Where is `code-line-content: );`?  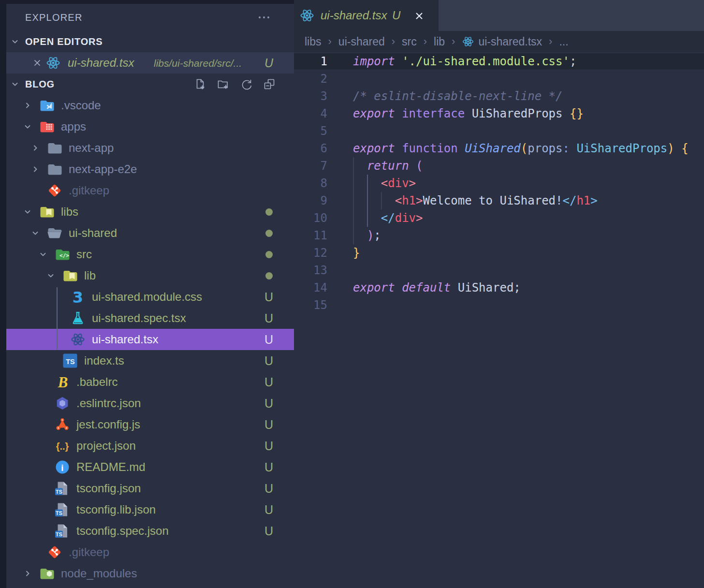 code-line-content: ); is located at coordinates (367, 235).